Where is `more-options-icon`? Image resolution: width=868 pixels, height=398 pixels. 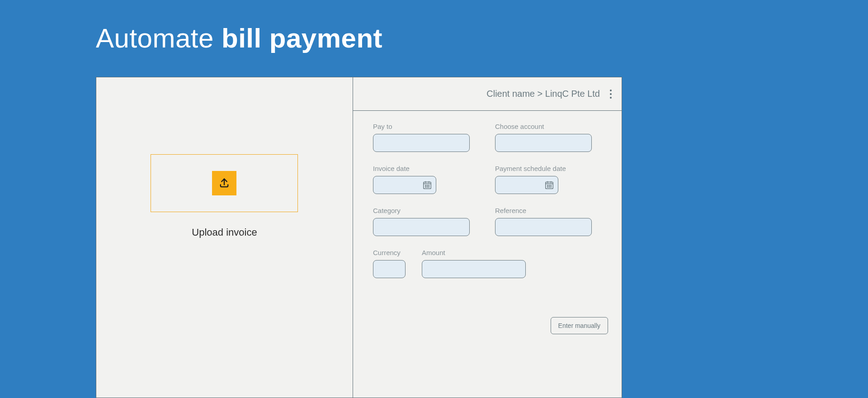 more-options-icon is located at coordinates (611, 94).